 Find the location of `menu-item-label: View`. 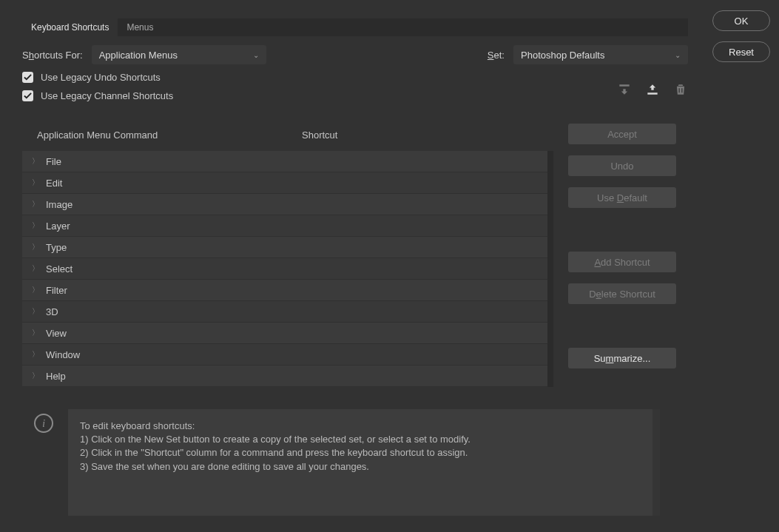

menu-item-label: View is located at coordinates (56, 333).